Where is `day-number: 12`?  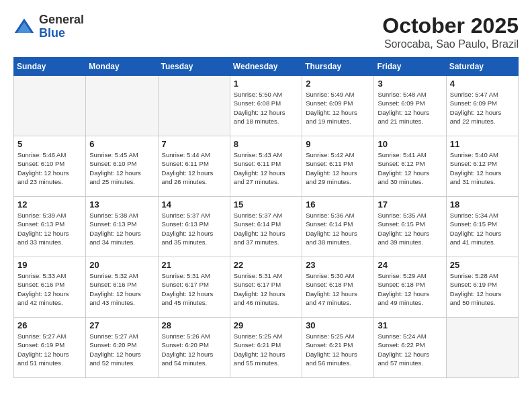
day-number: 12 is located at coordinates (50, 204).